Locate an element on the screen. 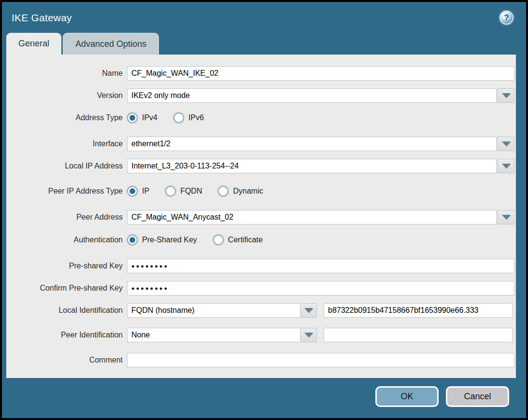  peer-identification-label: Peer Identification is located at coordinates (67, 335).